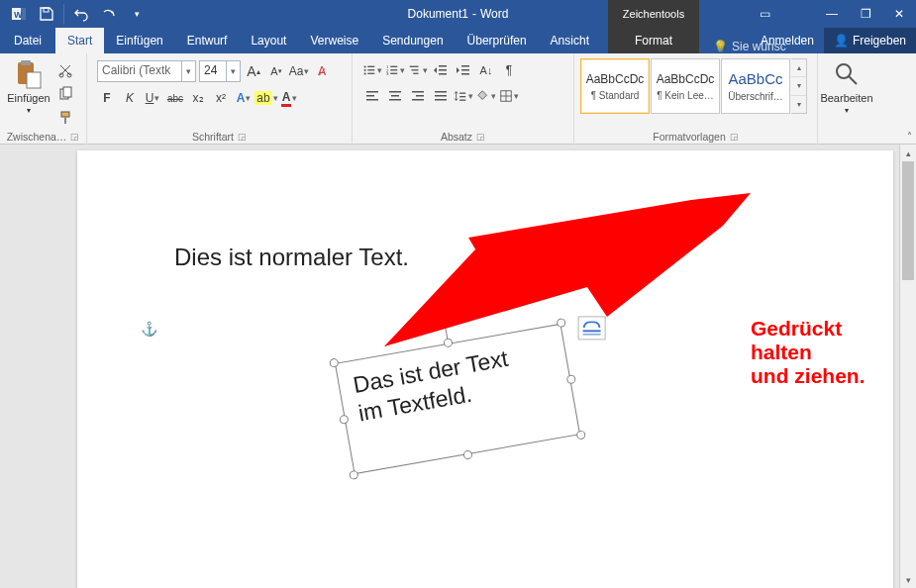 Image resolution: width=916 pixels, height=588 pixels. What do you see at coordinates (244, 98) in the screenshot?
I see `text-effects-icon: A▾` at bounding box center [244, 98].